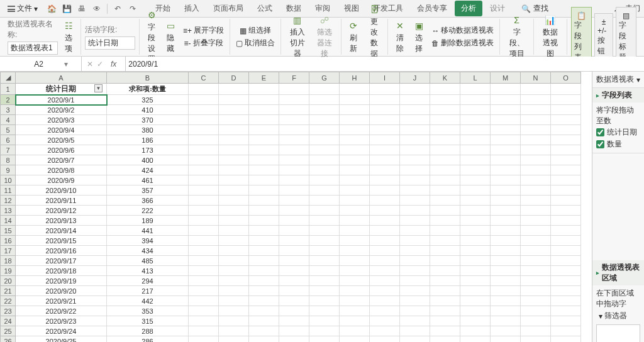 This screenshot has height=342, width=644. Describe the element at coordinates (66, 64) in the screenshot. I see `chevron-down-icon: ▾` at that location.